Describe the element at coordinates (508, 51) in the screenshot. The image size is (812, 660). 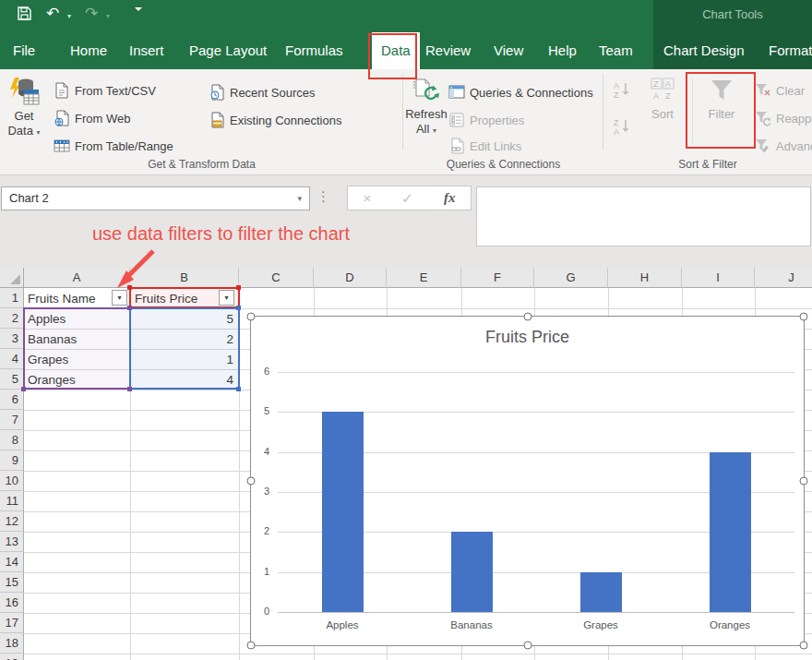
I see `tab-view: View` at that location.